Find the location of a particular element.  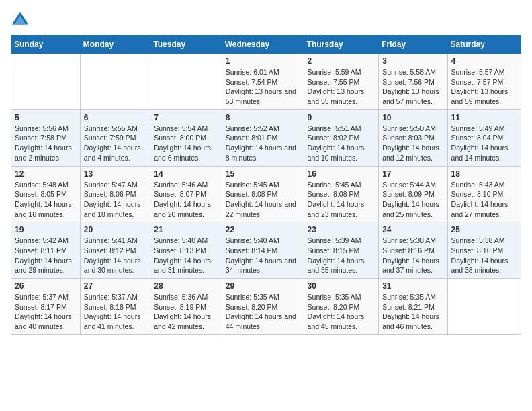

day-number: 16 is located at coordinates (341, 174).